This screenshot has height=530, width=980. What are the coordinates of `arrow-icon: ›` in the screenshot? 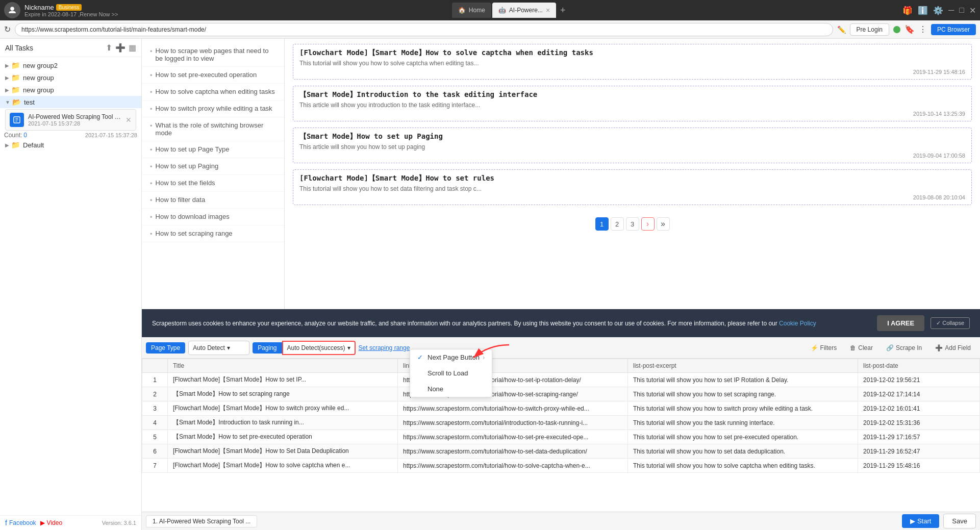 It's located at (484, 357).